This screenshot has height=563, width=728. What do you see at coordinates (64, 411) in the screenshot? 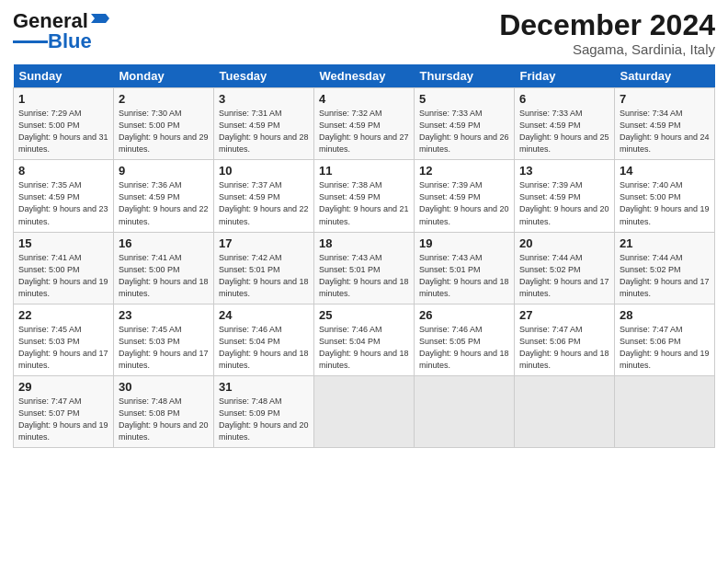
I see `day-cell: 29Sunrise: 7:47 AM Sunset: 5:07 PM Dayli…` at bounding box center [64, 411].